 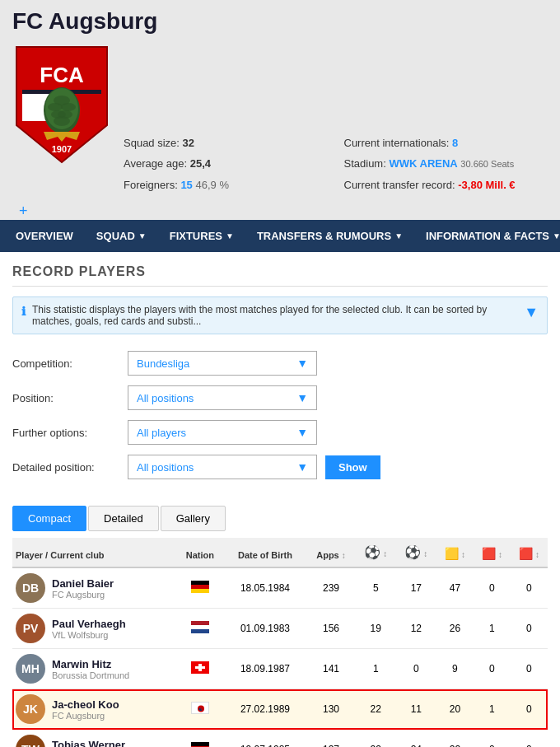 What do you see at coordinates (62, 75) in the screenshot?
I see `svg-text: FCA` at bounding box center [62, 75].